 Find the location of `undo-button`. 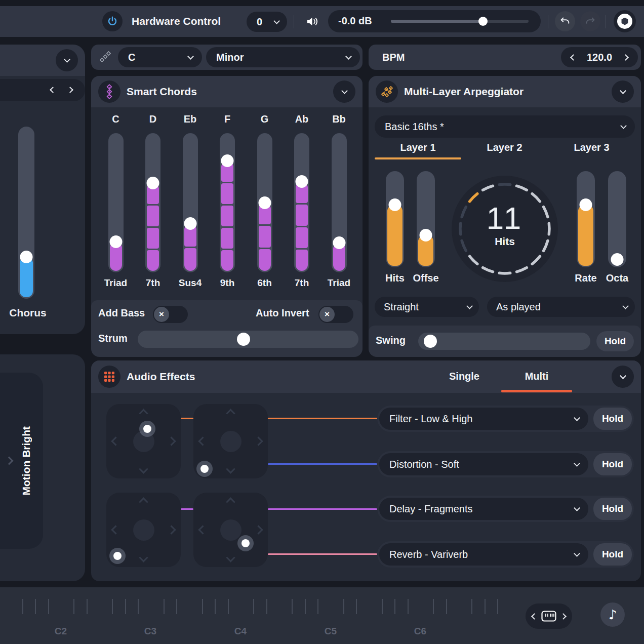

undo-button is located at coordinates (565, 21).